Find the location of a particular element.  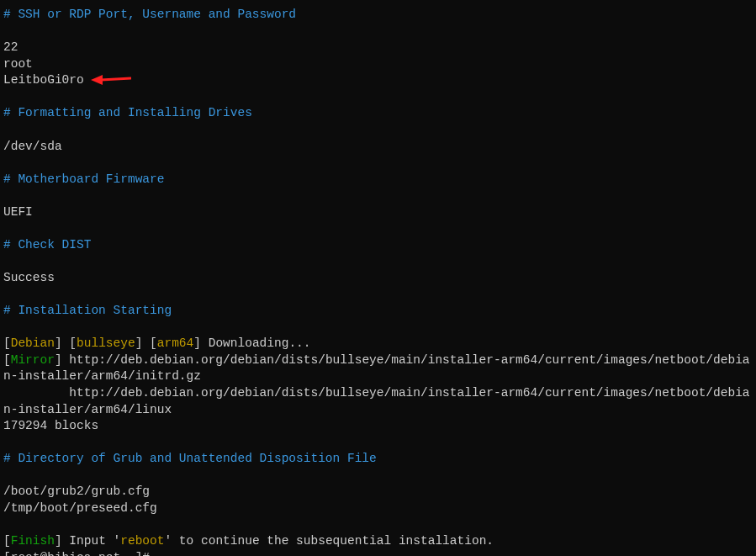

mirror-line-2: http://deb.debian.org/debian/dists/bulls… is located at coordinates (378, 402).